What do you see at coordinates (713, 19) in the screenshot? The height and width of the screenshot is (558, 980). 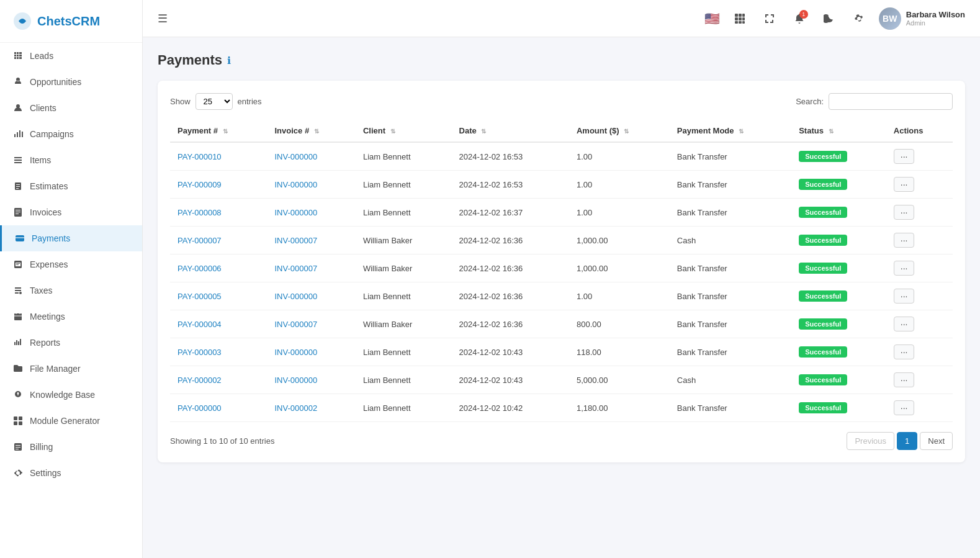 I see `language-flag: 🇺🇸` at bounding box center [713, 19].